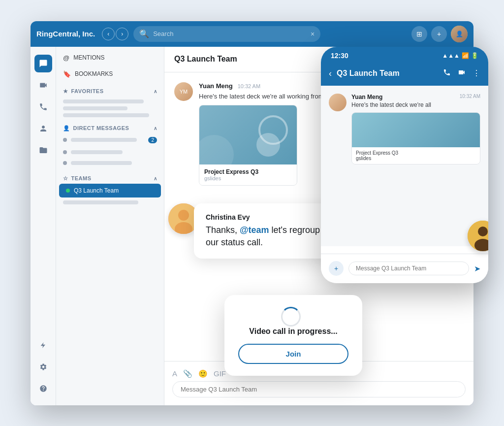  Describe the element at coordinates (419, 34) in the screenshot. I see `grid-icon-button: ⊞` at that location.